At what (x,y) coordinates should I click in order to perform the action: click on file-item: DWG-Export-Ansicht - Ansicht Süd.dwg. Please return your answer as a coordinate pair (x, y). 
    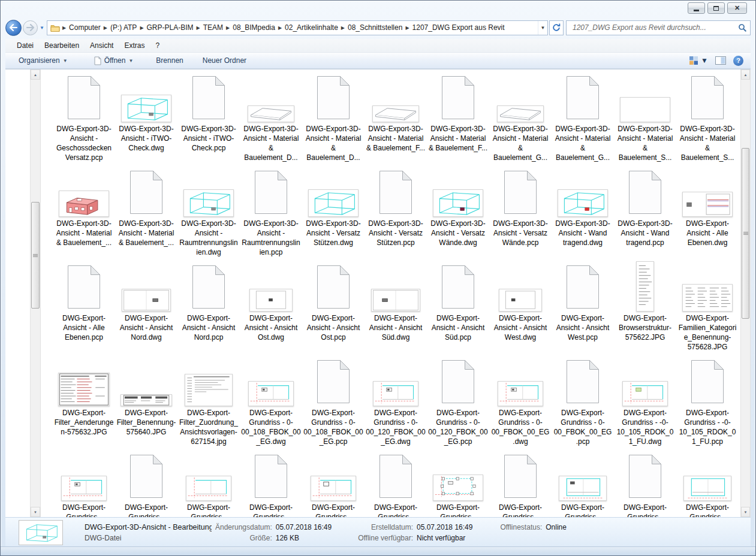
    Looking at the image, I should click on (396, 311).